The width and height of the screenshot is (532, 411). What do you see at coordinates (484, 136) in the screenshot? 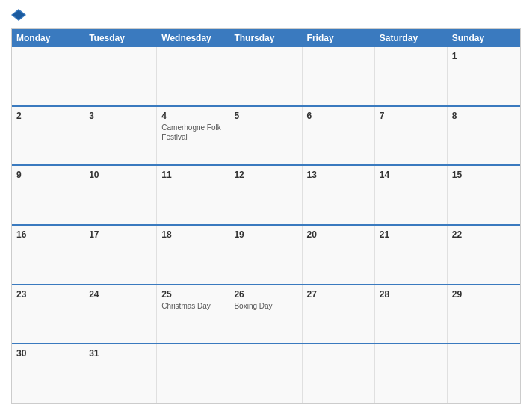
I see `calendar-cell: 8` at bounding box center [484, 136].